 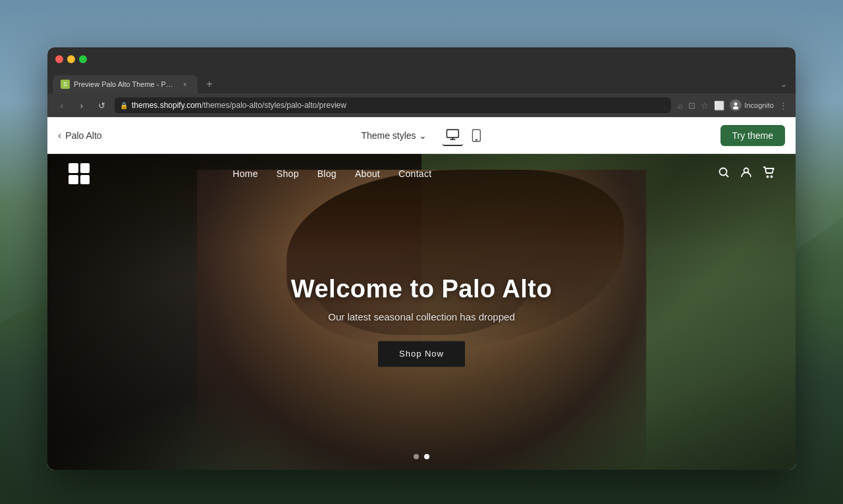 I want to click on site-navigation: Home Shop Blog About Contact, so click(x=422, y=174).